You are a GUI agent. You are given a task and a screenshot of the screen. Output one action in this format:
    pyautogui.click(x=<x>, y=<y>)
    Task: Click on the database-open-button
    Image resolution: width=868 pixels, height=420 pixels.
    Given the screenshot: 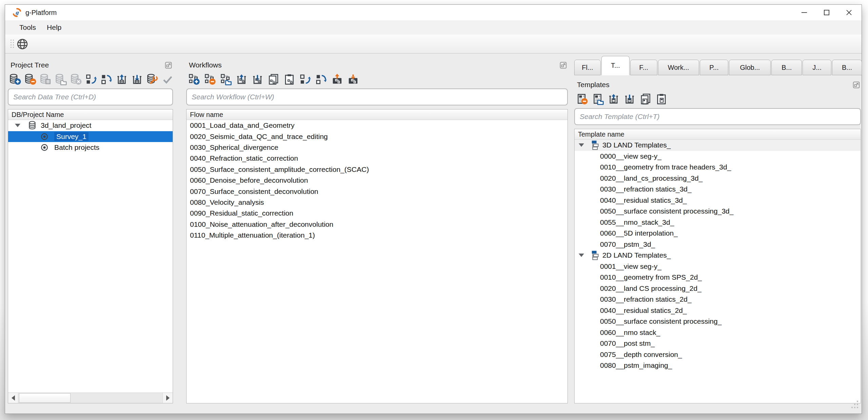 What is the action you would take?
    pyautogui.click(x=61, y=79)
    